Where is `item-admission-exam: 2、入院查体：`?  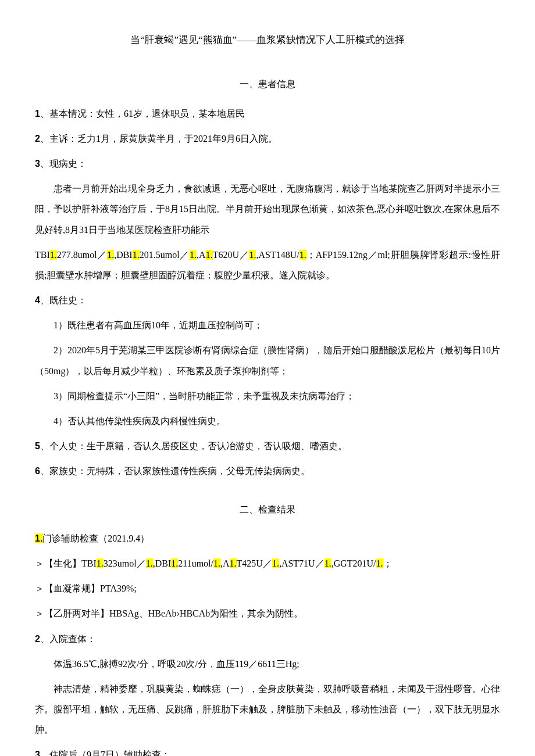 item-admission-exam: 2、入院查体： is located at coordinates (268, 639).